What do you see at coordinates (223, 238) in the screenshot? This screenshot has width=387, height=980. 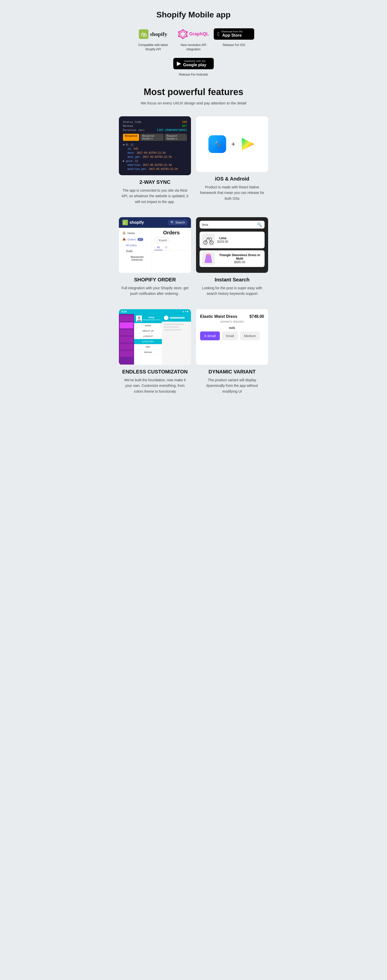 I see `product-name-1: Lima` at bounding box center [223, 238].